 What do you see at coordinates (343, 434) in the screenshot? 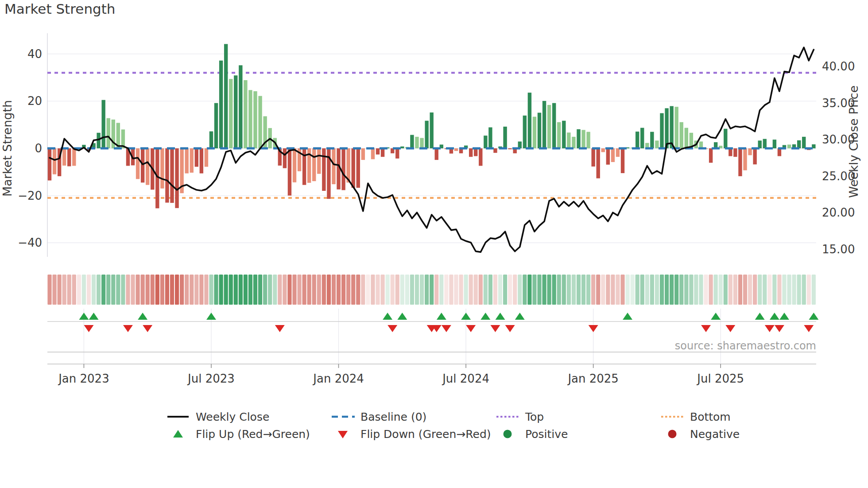
I see `tri-down-red-swatch` at bounding box center [343, 434].